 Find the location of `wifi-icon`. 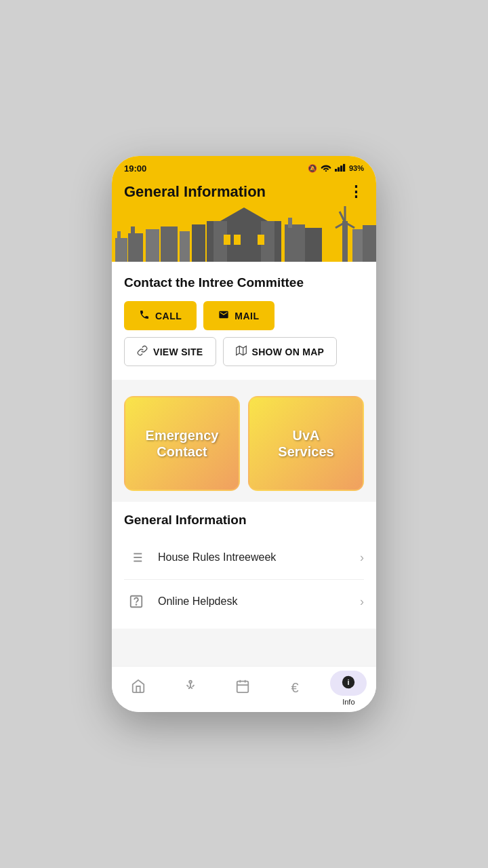

wifi-icon is located at coordinates (326, 168).